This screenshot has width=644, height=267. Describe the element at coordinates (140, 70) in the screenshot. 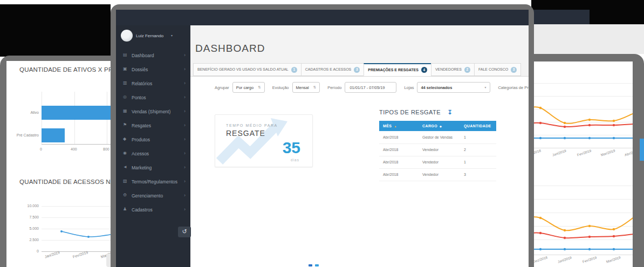

I see `sidebar-item-label: Dossiês` at that location.